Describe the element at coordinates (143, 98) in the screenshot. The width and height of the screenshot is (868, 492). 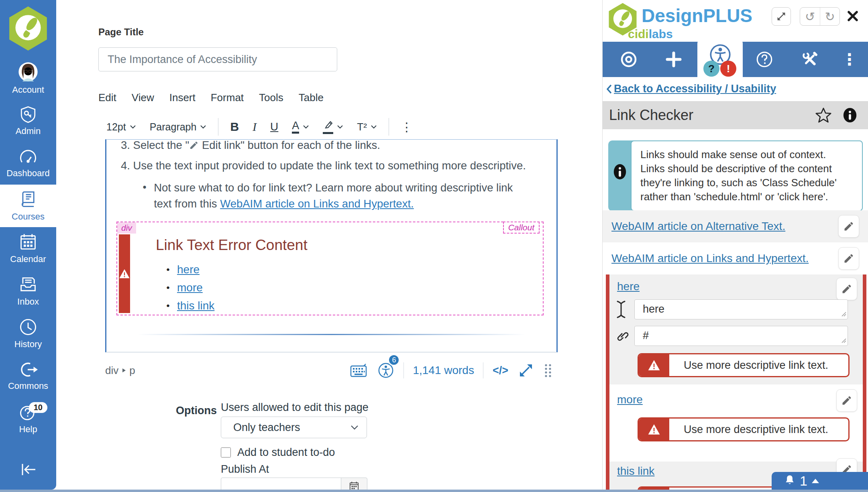
I see `menu-view: View` at that location.